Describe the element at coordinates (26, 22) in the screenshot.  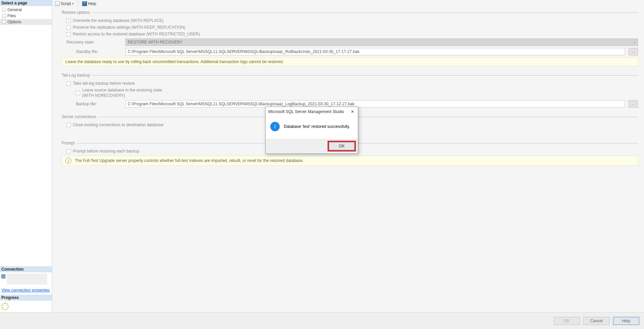
I see `sidebar-item-options: Options` at that location.